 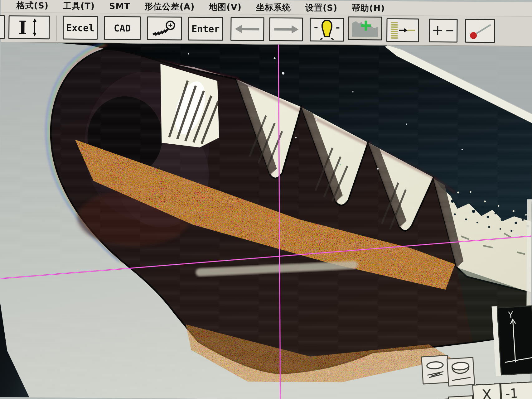 I want to click on x-coordinate-value-cell: -1, so click(x=516, y=390).